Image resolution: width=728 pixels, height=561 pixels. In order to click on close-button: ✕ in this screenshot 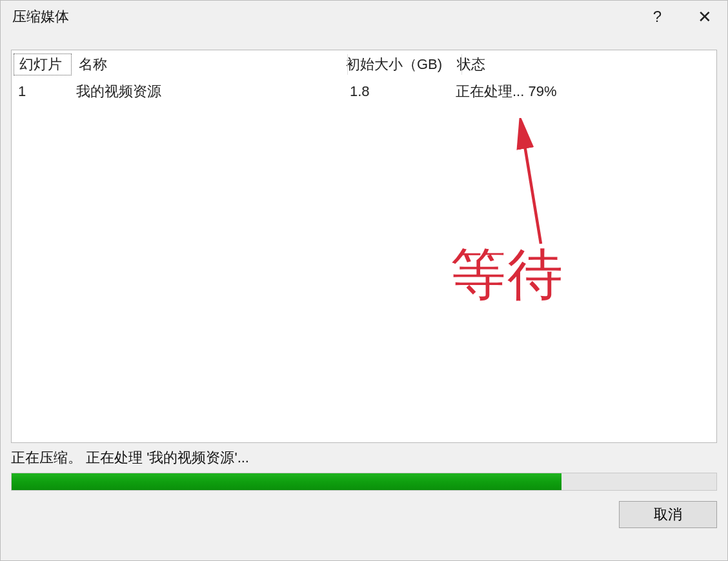, I will do `click(705, 17)`.